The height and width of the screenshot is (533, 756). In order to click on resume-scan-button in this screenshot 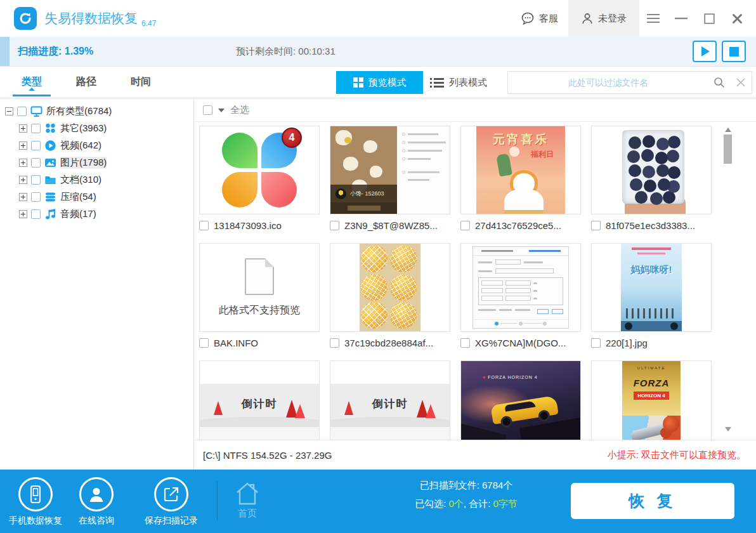, I will do `click(705, 51)`.